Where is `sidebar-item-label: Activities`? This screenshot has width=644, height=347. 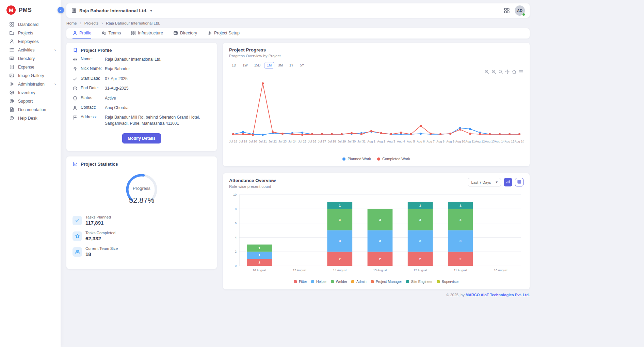
sidebar-item-label: Activities is located at coordinates (27, 50).